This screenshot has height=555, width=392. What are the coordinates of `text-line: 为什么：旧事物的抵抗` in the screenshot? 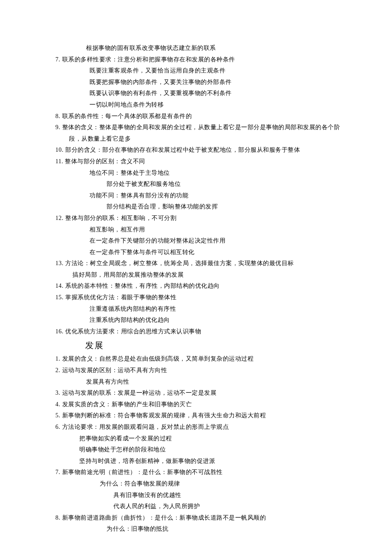 It's located at (200, 529).